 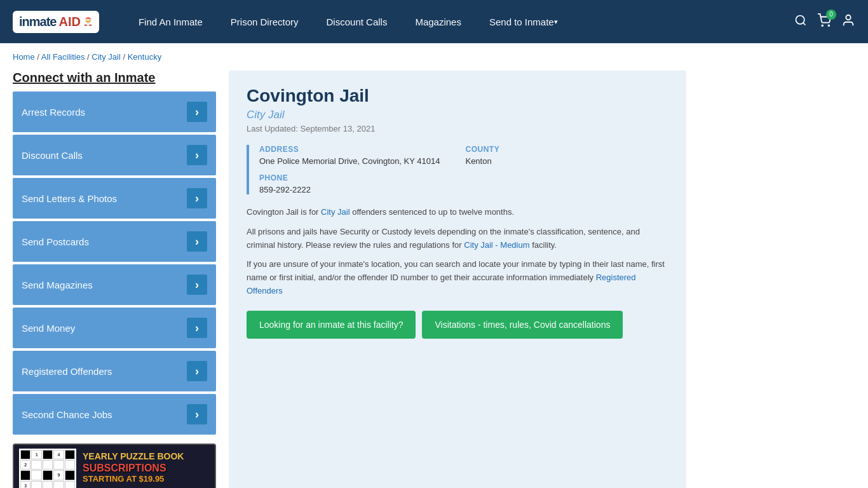 What do you see at coordinates (331, 325) in the screenshot?
I see `lookup-inmate-button: Looking for an inmate at this facility?` at bounding box center [331, 325].